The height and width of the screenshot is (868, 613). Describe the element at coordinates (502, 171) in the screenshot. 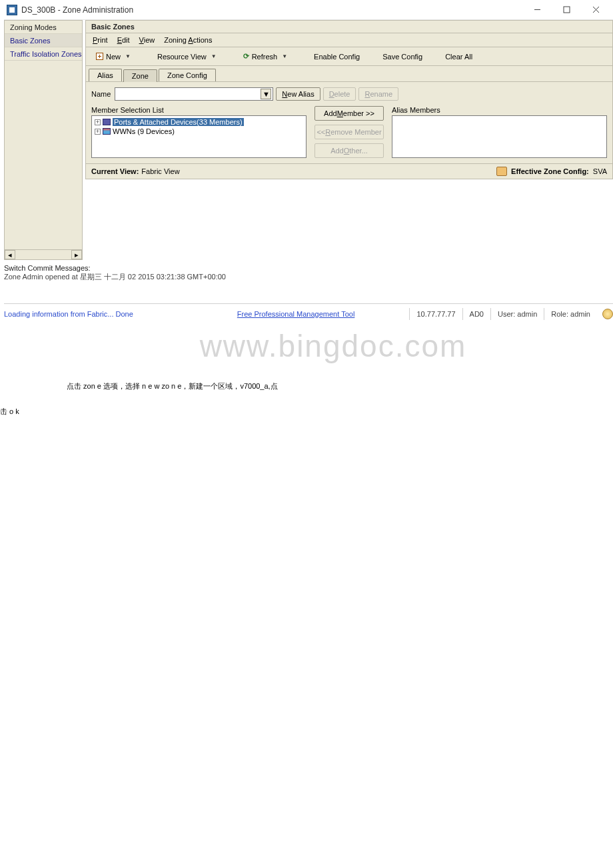

I see `print-icon` at that location.